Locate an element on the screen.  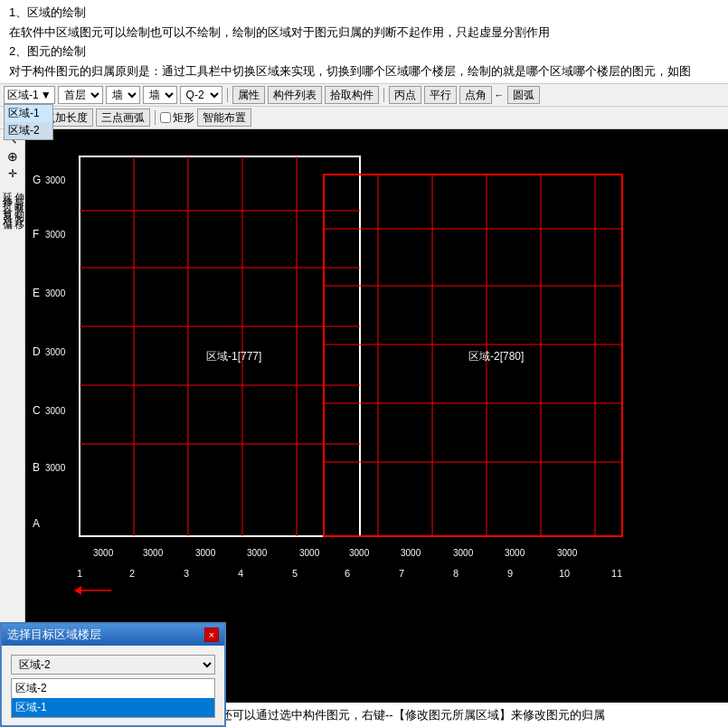
x-axis-1: 1 is located at coordinates (80, 573).